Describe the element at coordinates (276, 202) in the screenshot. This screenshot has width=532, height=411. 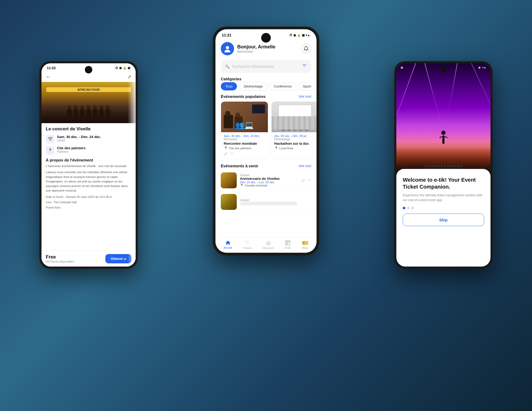
I see `upcoming2-body: Concert` at that location.